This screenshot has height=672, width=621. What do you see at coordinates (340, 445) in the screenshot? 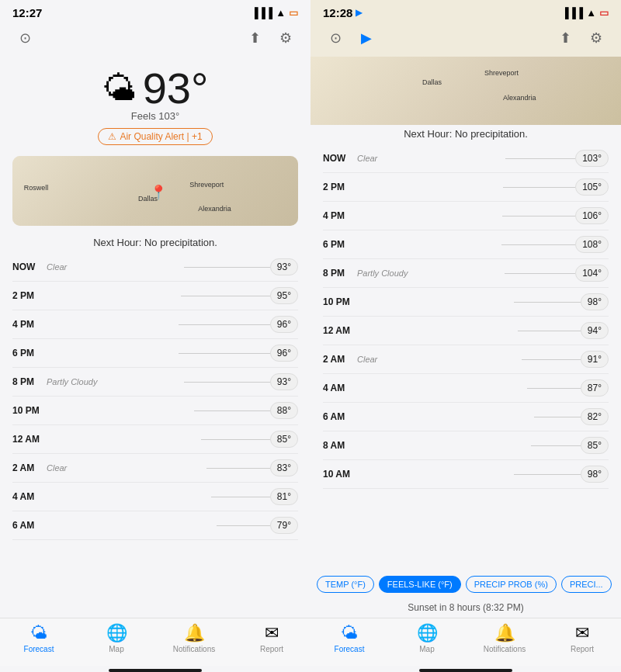
I see `hour-label: 8 AM` at bounding box center [340, 445].